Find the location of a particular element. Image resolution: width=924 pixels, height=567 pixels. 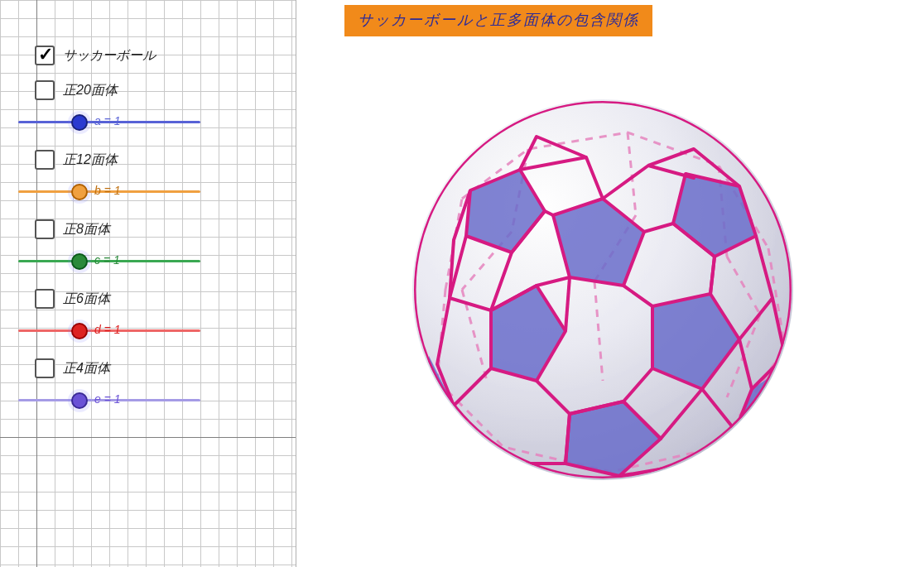

checkbox-row-octa: 正8面体 is located at coordinates (142, 229).